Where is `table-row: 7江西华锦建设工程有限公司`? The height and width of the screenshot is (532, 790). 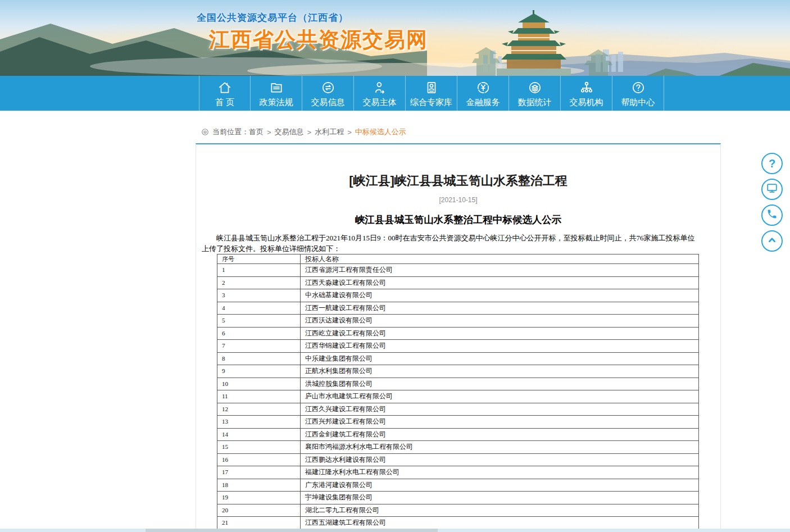 table-row: 7江西华锦建设工程有限公司 is located at coordinates (458, 346).